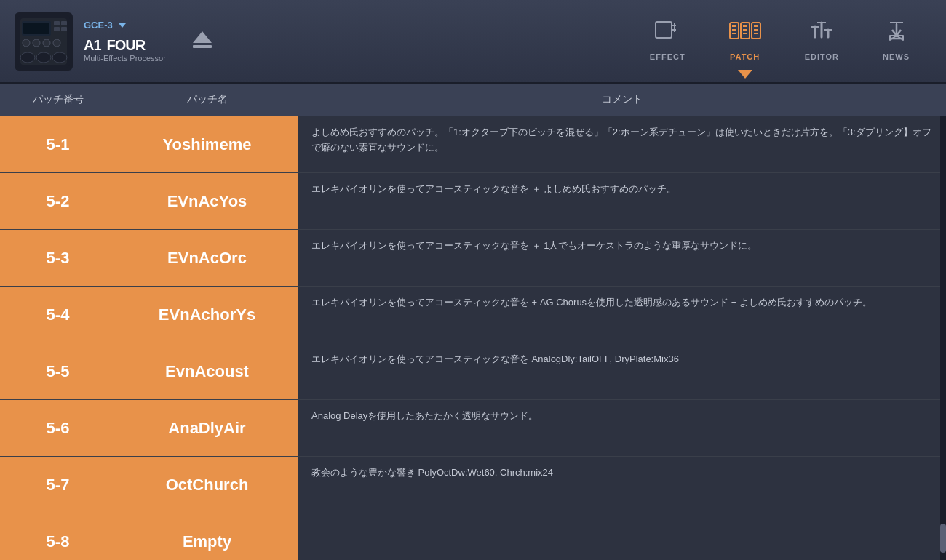 This screenshot has height=560, width=946. Describe the element at coordinates (207, 314) in the screenshot. I see `cell-name: EVnAchorYs` at that location.